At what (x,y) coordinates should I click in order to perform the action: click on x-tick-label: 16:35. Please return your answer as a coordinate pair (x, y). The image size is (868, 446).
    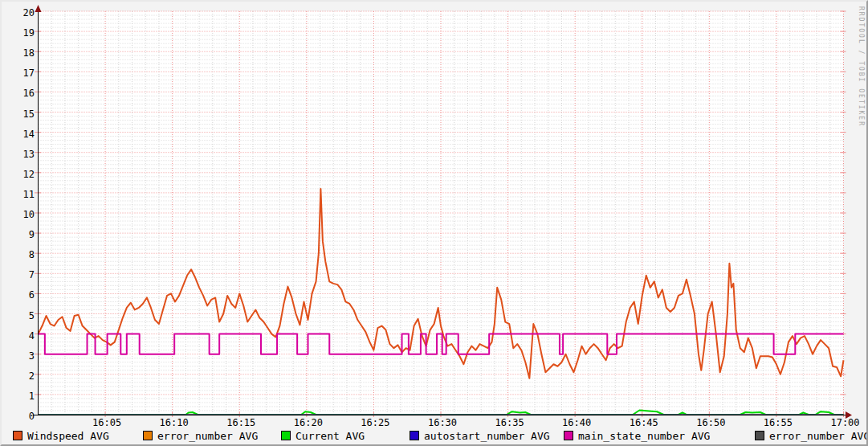
    Looking at the image, I should click on (510, 423).